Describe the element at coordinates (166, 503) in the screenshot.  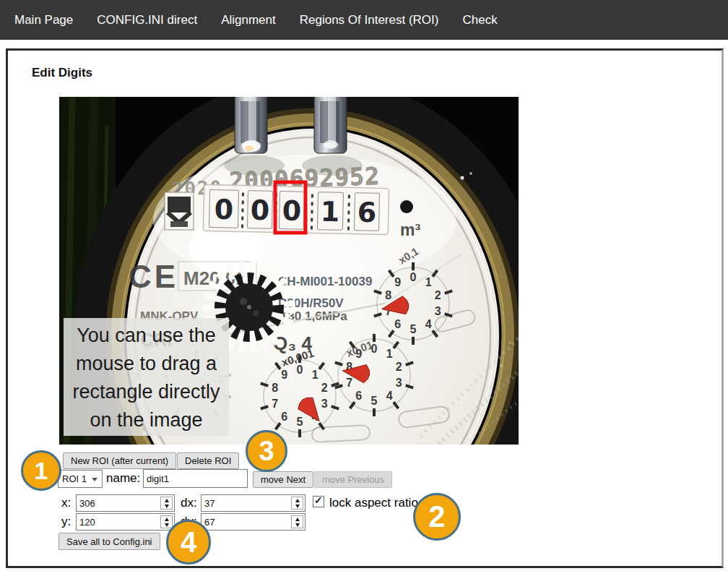
I see `x-spinner` at that location.